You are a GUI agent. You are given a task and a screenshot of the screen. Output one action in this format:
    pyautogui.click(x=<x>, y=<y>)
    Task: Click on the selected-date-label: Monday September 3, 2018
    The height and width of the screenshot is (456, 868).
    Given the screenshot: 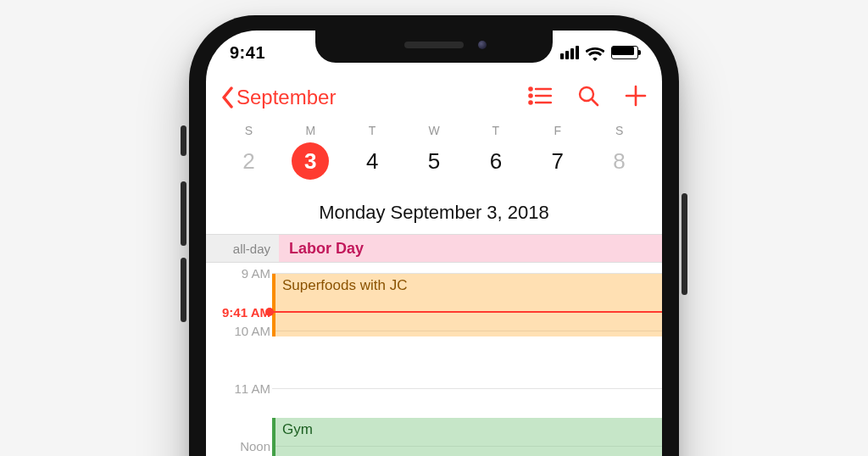 What is the action you would take?
    pyautogui.click(x=434, y=213)
    